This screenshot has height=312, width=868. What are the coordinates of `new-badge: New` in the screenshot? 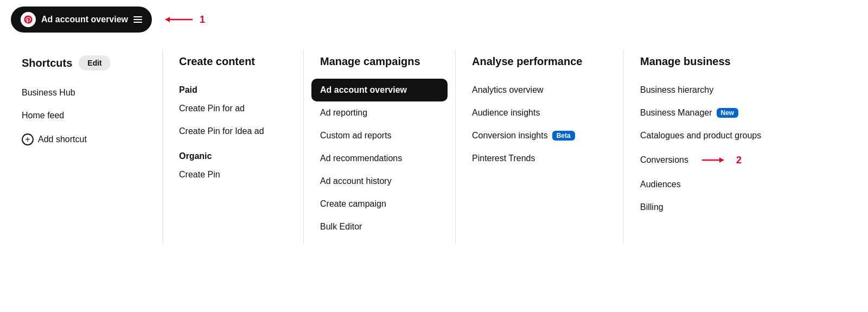 It's located at (728, 113).